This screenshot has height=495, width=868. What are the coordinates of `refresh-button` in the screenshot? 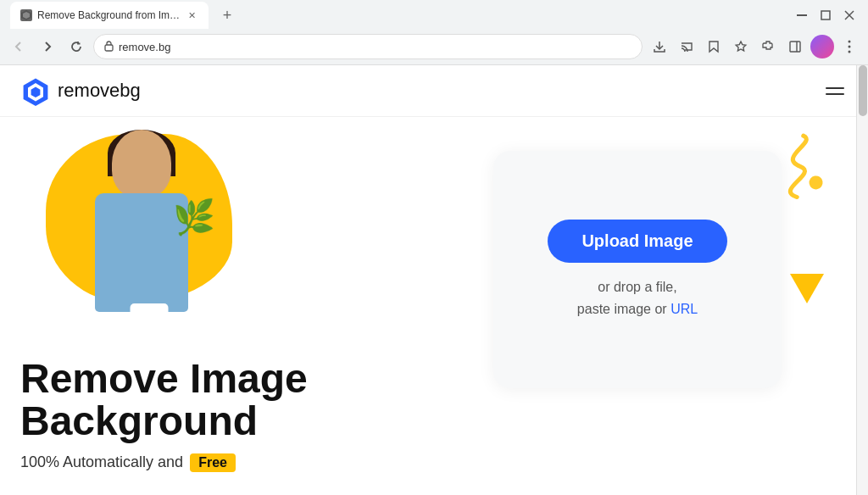 It's located at (76, 47).